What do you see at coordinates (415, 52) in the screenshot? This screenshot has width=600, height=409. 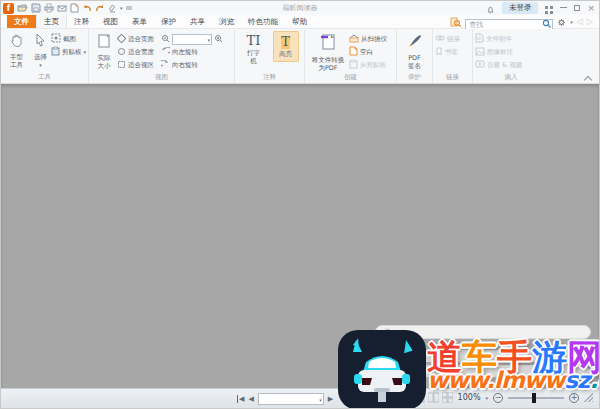 I see `pdf-sign-button: PDF签名` at bounding box center [415, 52].